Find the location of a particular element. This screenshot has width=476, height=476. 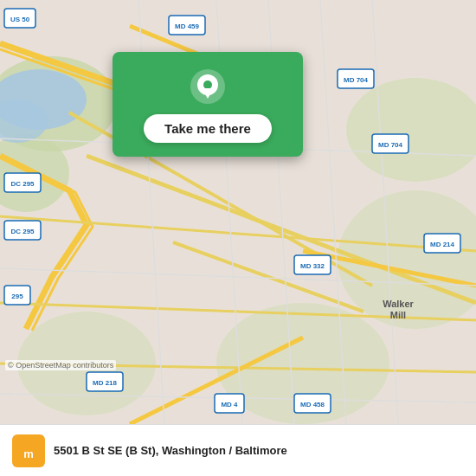

svg-text: MD 218 is located at coordinates (106, 383).